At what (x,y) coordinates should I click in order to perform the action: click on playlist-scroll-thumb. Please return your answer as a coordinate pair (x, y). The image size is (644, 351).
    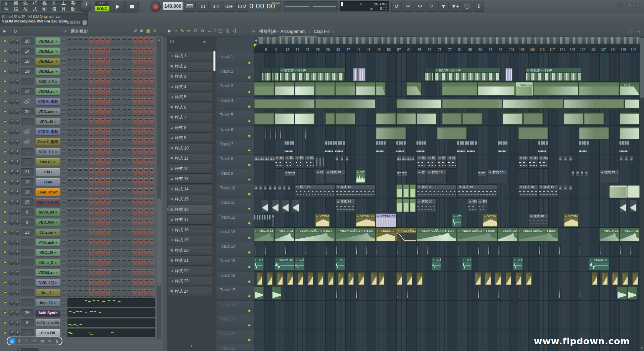
    Looking at the image, I should click on (642, 68).